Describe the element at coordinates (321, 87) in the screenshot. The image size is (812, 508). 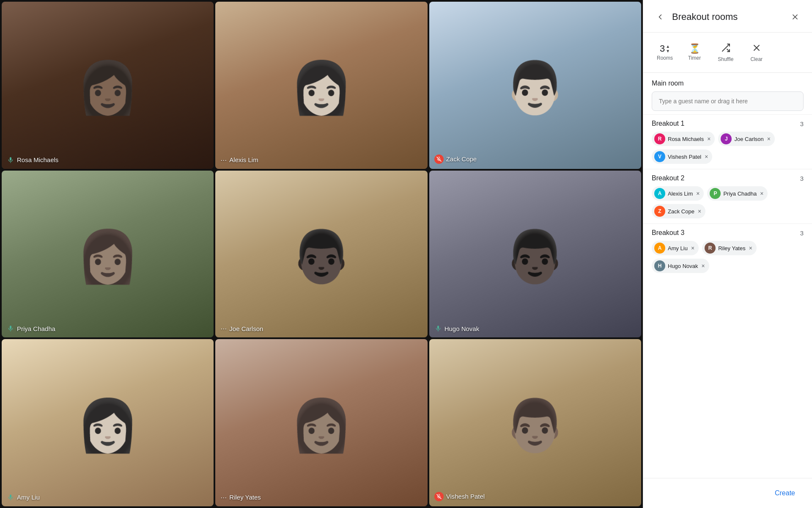
I see `face-emoji: 👩🏻` at that location.